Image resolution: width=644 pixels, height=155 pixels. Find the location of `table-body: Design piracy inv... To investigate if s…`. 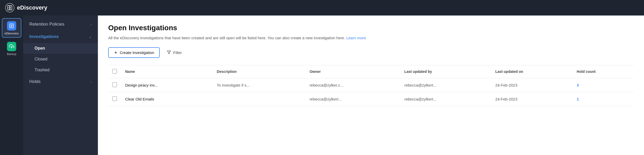

table-body: Design piracy inv... To investigate if s… is located at coordinates (371, 92).